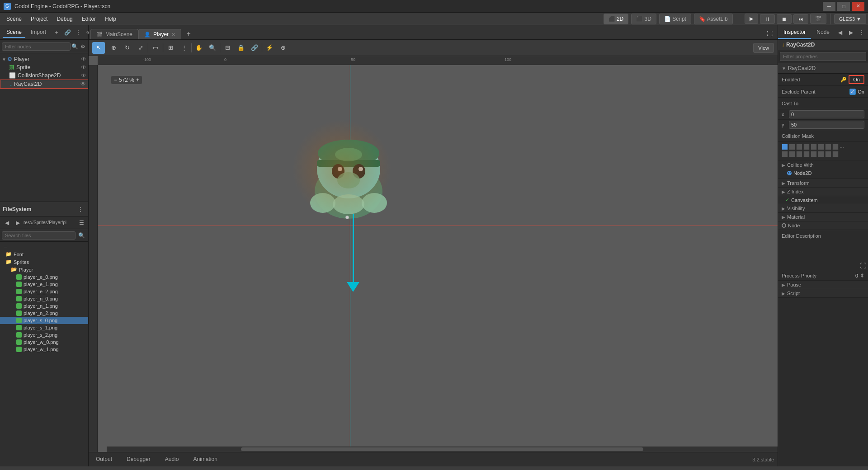 This screenshot has width=868, height=470. I want to click on inspector-history-button: ⋮, so click(862, 33).